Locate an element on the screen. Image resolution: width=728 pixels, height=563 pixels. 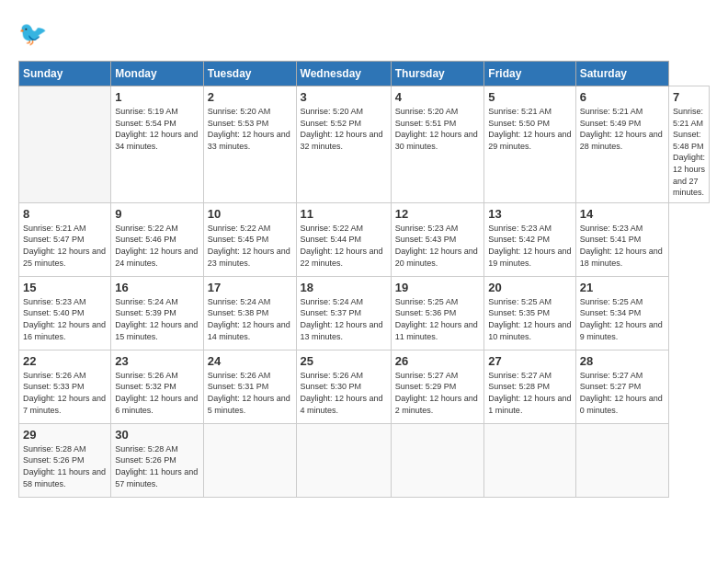
day-info: Sunrise: 5:26 AMSunset: 5:30 PMDaylight:… is located at coordinates (344, 393).